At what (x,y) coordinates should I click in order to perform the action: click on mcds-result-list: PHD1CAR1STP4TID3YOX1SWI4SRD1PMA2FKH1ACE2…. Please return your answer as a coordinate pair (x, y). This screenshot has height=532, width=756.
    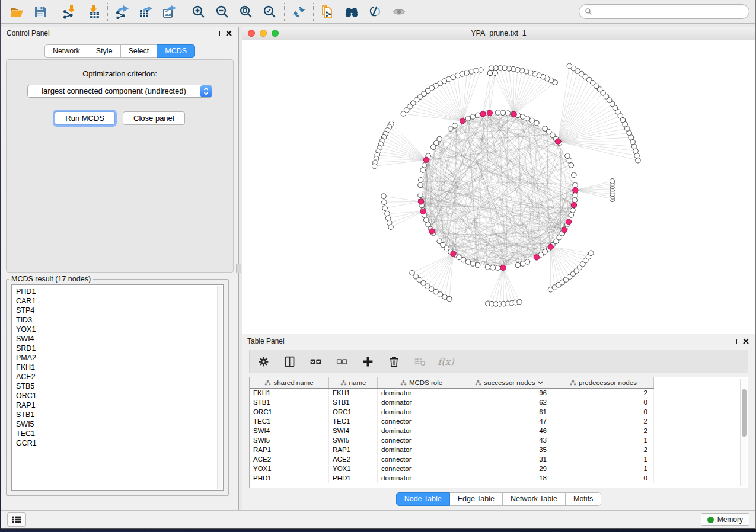
    Looking at the image, I should click on (117, 387).